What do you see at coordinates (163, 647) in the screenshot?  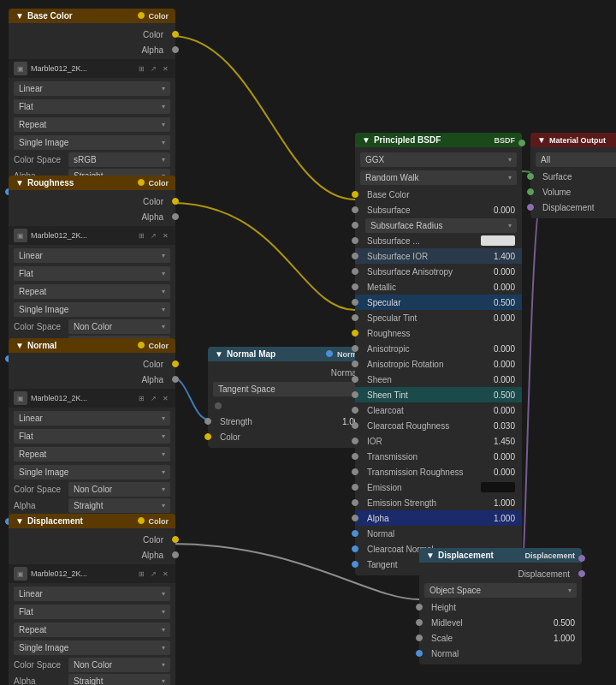 I see `chevron-down-icon22: ▾` at bounding box center [163, 647].